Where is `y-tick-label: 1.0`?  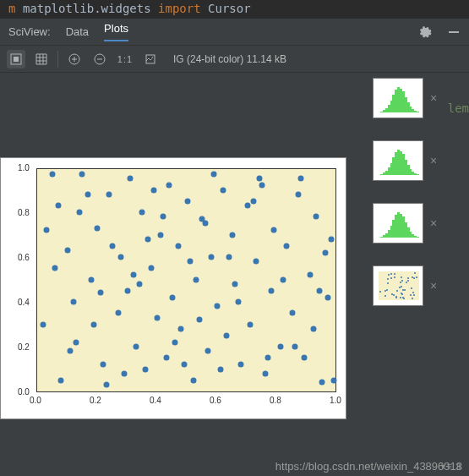 y-tick-label: 1.0 is located at coordinates (24, 167).